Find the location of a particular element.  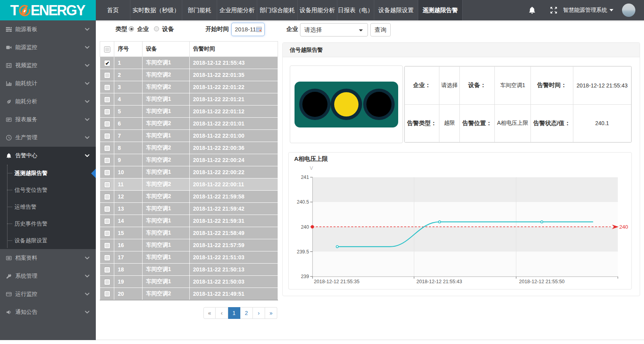

svg-text: 239 is located at coordinates (305, 277).